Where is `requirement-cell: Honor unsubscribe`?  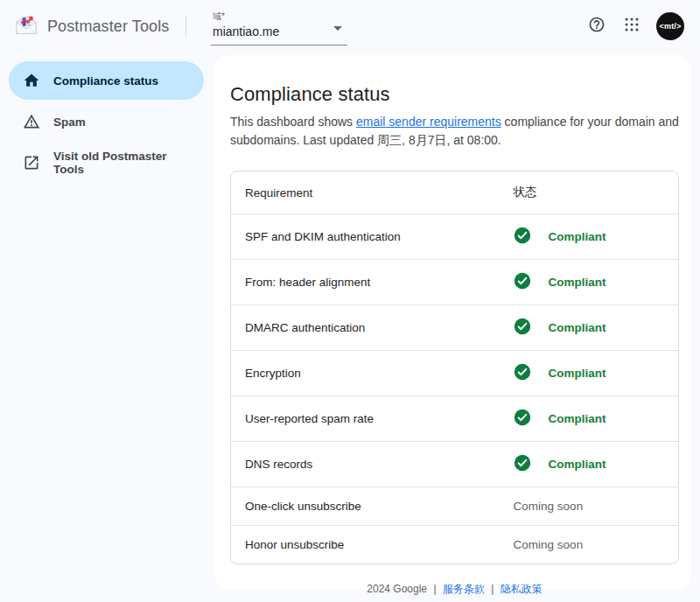
requirement-cell: Honor unsubscribe is located at coordinates (366, 544).